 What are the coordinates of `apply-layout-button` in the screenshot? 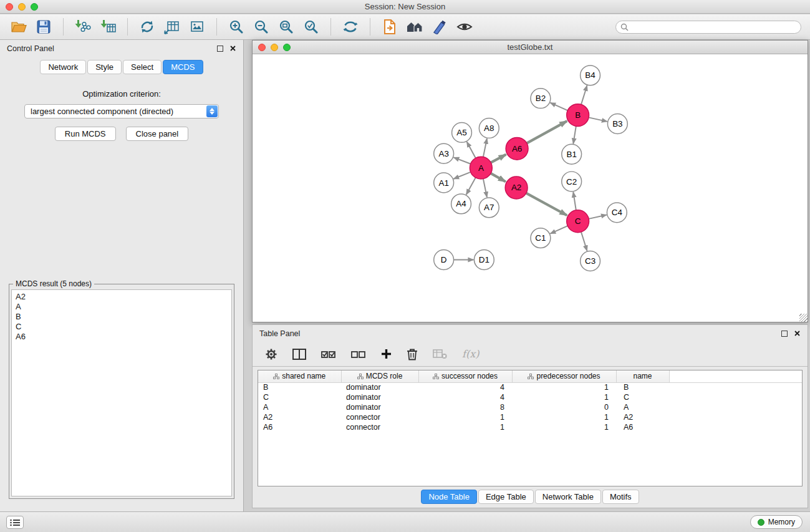 It's located at (350, 27).